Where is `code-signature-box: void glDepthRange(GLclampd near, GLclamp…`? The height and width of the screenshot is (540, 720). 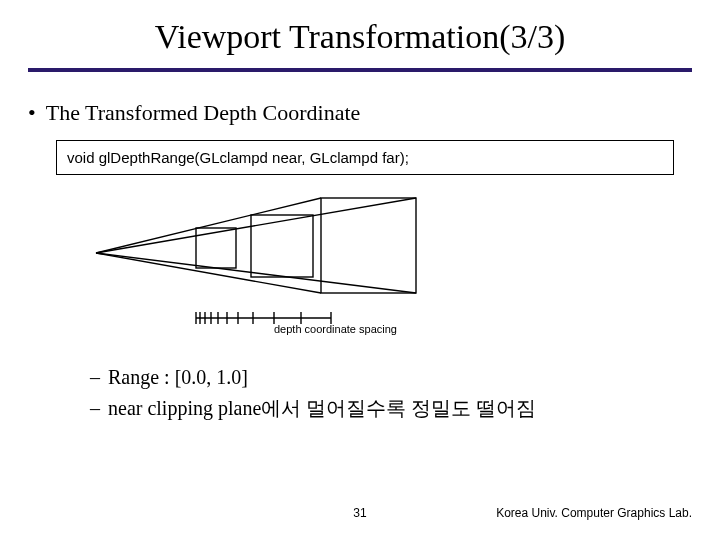
code-signature-box: void glDepthRange(GLclampd near, GLclamp… is located at coordinates (365, 158).